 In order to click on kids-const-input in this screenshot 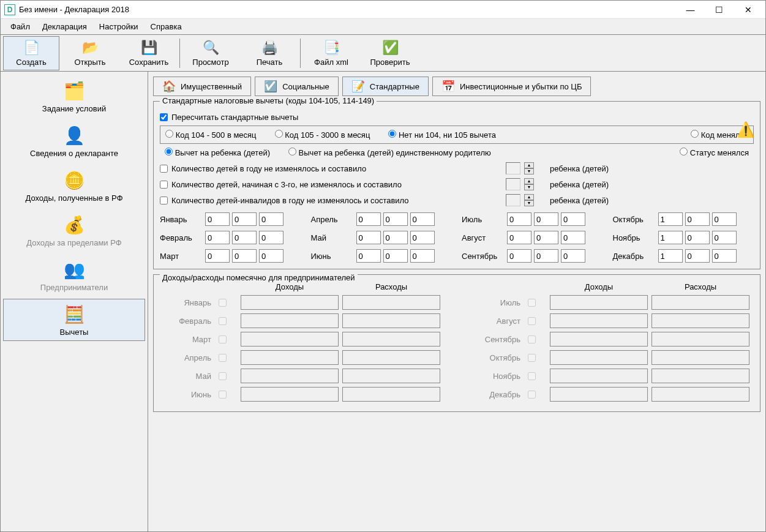, I will do `click(513, 168)`.